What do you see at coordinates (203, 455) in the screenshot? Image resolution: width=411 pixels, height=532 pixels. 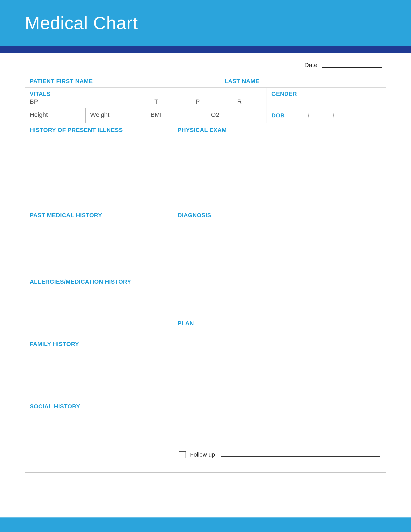 I see `followup-label: Follow up` at bounding box center [203, 455].